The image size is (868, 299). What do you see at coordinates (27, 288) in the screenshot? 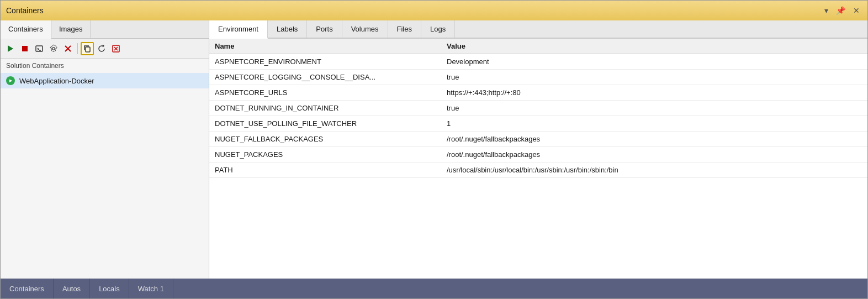
I see `bottom-tab-containers: Containers` at bounding box center [27, 288].